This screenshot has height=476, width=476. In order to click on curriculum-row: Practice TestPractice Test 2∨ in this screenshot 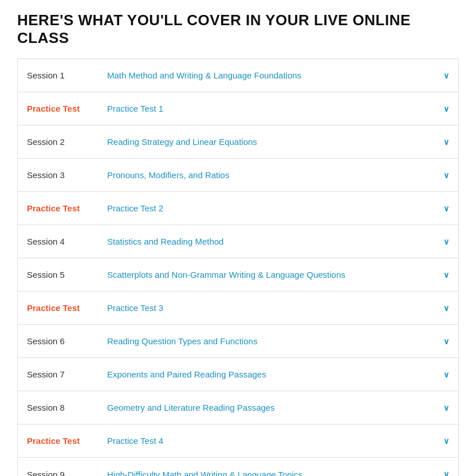, I will do `click(238, 209)`.